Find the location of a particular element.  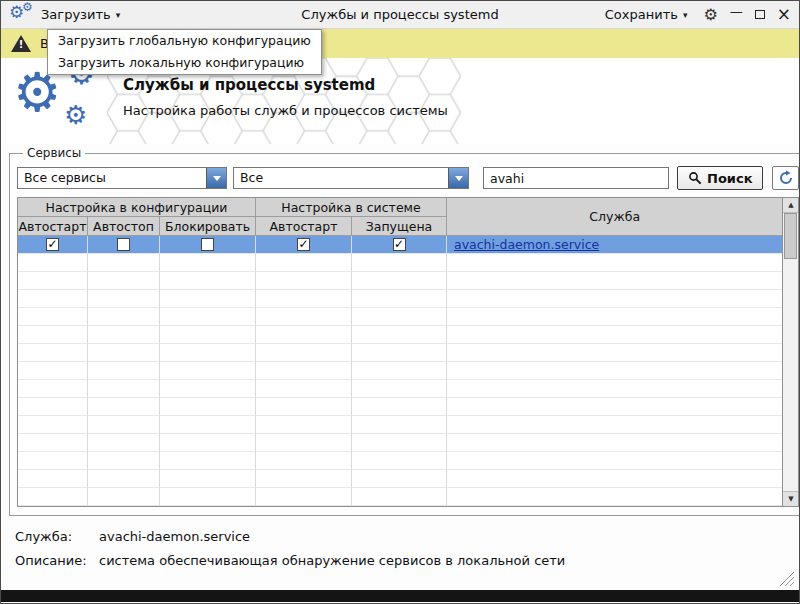

refresh-icon is located at coordinates (786, 178).